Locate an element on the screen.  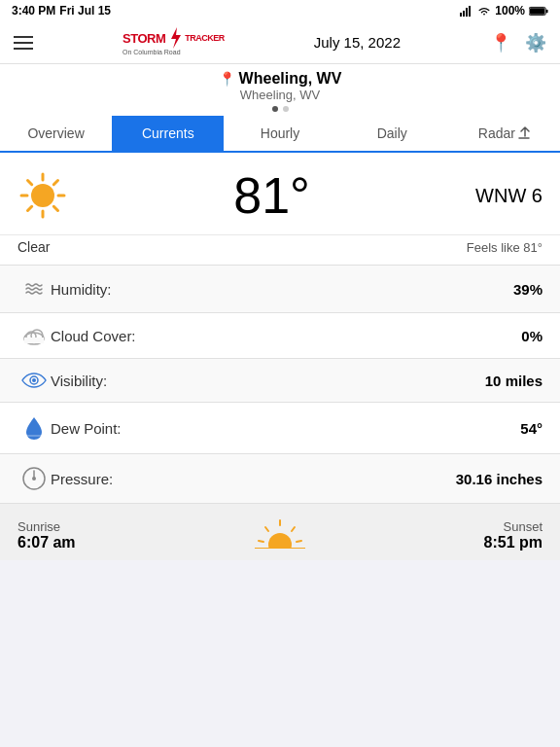
cloud-cover-label: Cloud Cover: is located at coordinates (286, 337).